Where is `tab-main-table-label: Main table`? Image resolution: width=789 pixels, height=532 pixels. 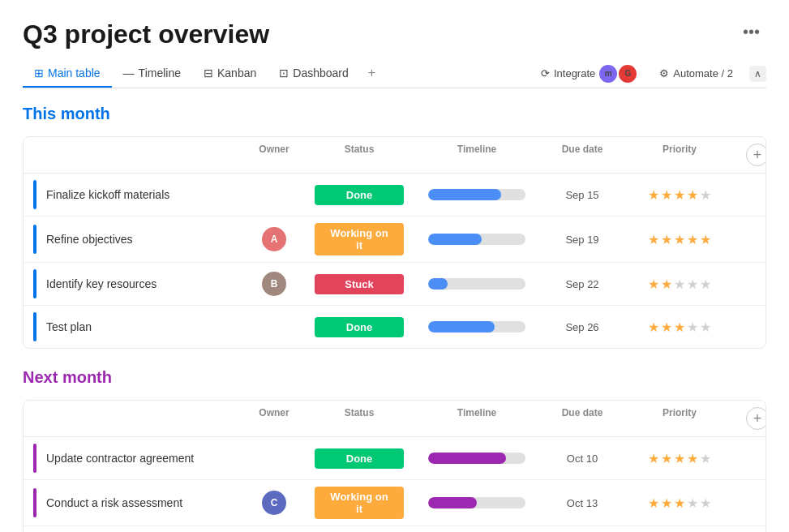
tab-main-table-label: Main table is located at coordinates (75, 73).